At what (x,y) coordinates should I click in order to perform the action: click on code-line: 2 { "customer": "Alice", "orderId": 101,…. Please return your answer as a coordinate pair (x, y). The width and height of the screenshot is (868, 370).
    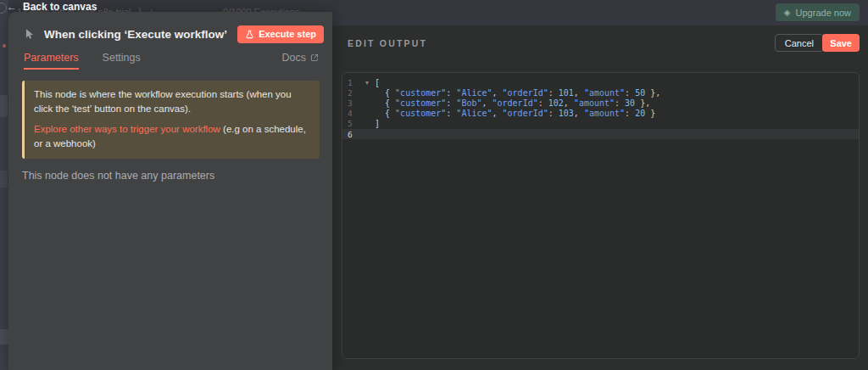
    Looking at the image, I should click on (600, 92).